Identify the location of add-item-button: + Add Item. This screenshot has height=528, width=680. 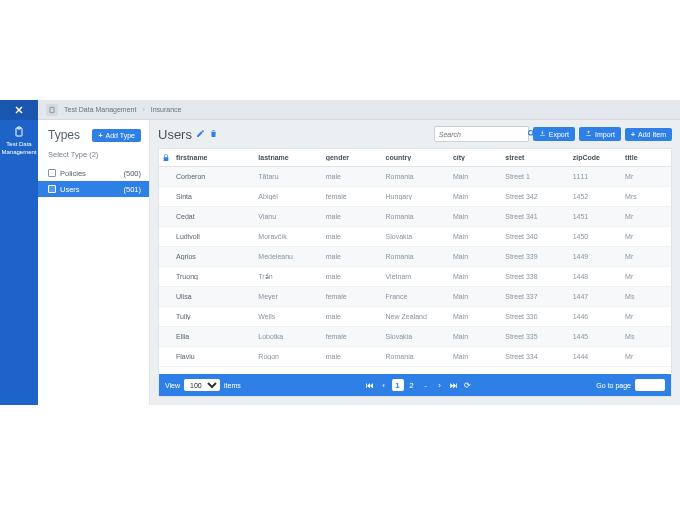
(648, 134).